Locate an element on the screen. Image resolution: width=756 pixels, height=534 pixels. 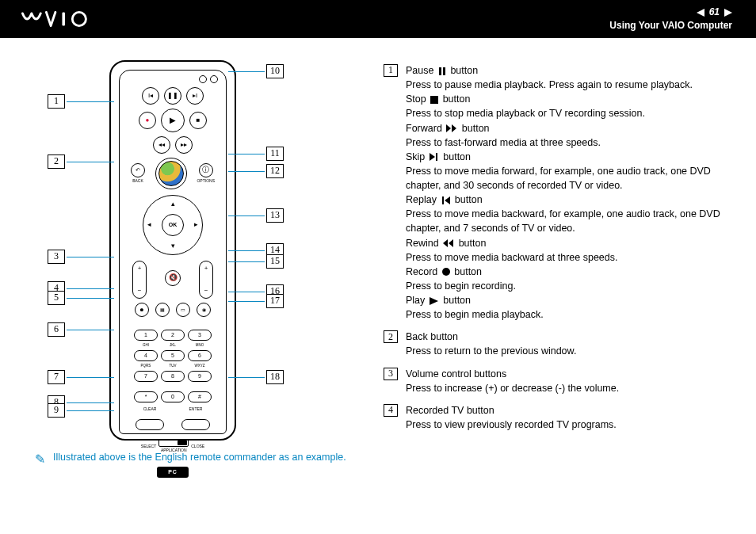
key-hash: # is located at coordinates (200, 397).